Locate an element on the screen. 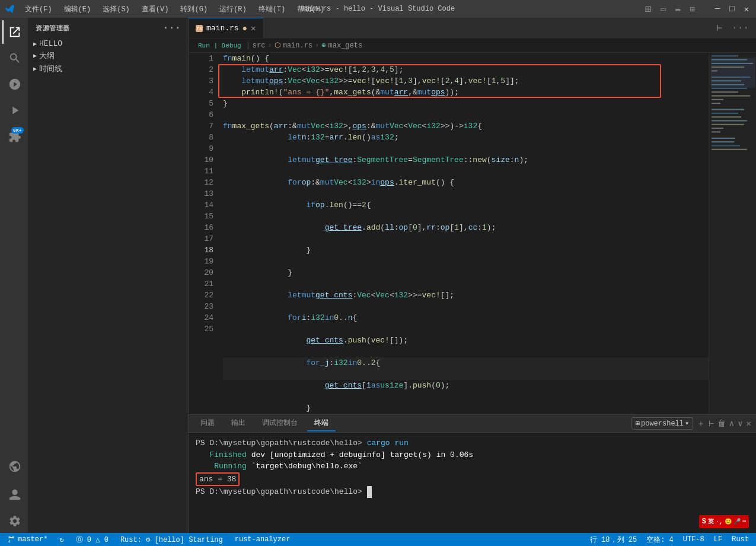 The height and width of the screenshot is (546, 756). terminal-content: PS D:\mysetup\gopath\rustcode\hello> car… is located at coordinates (472, 483).